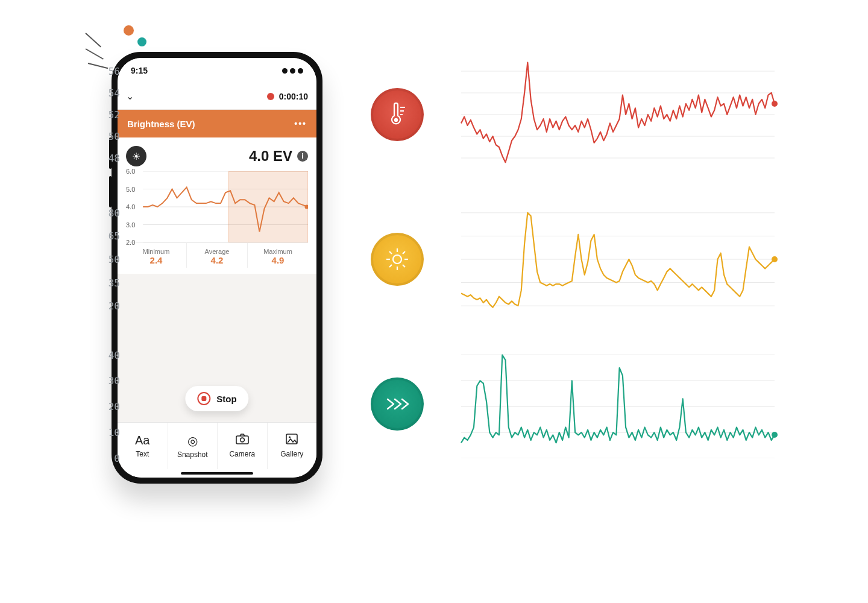  I want to click on status-time: 9:15, so click(139, 71).